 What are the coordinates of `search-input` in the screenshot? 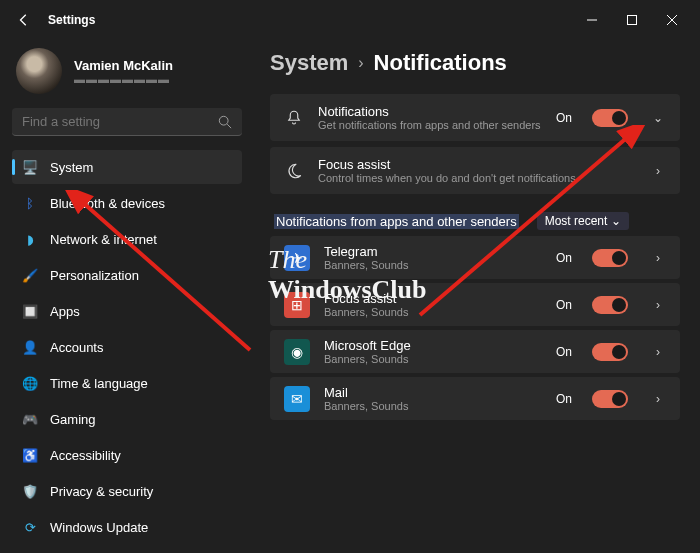 It's located at (120, 122).